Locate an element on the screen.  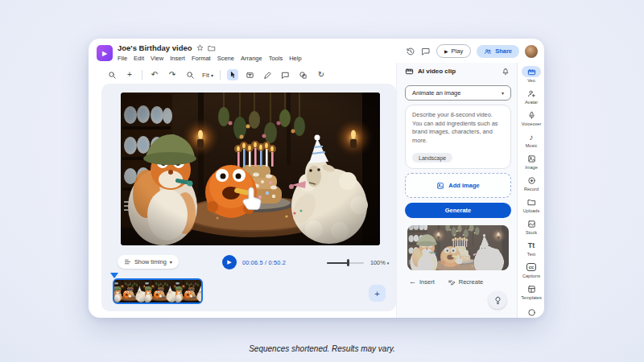
text-box-tool-icon is located at coordinates (250, 75).